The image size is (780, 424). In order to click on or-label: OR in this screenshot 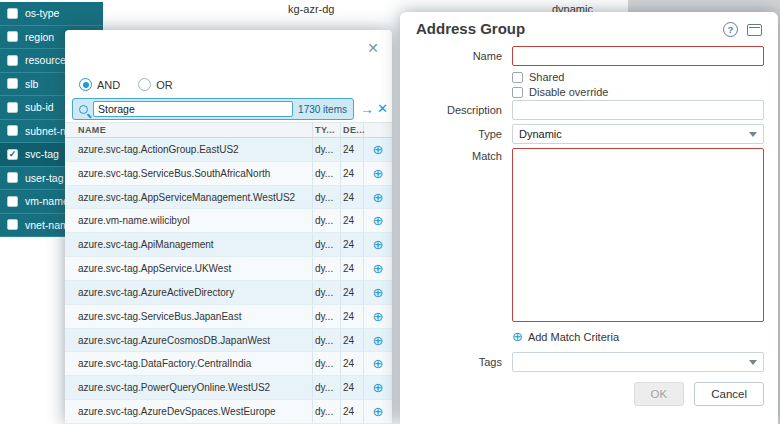, I will do `click(164, 85)`.